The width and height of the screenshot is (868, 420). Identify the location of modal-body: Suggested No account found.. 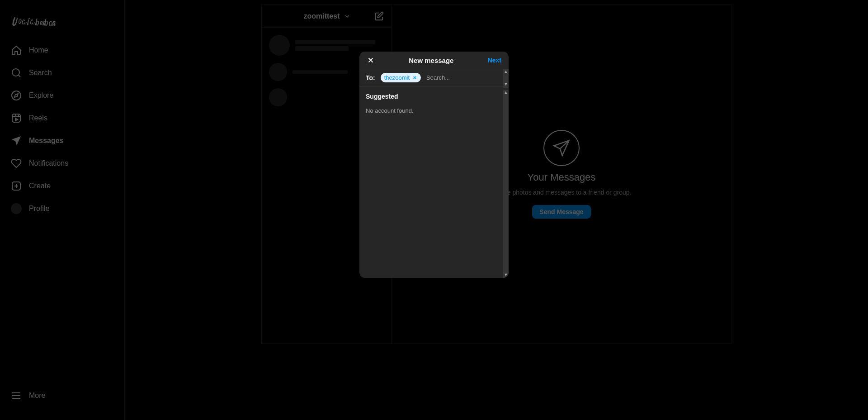
(434, 182).